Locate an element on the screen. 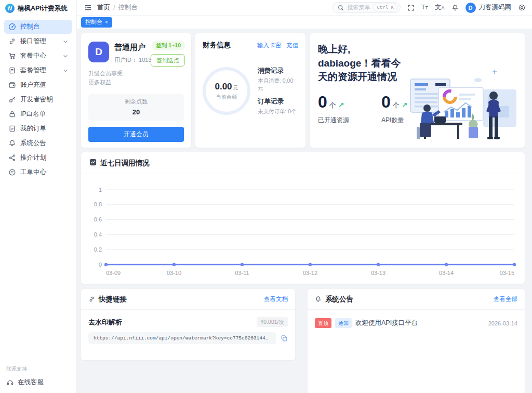  sidebar-footer: 联系支持 在线客服 is located at coordinates (38, 376).